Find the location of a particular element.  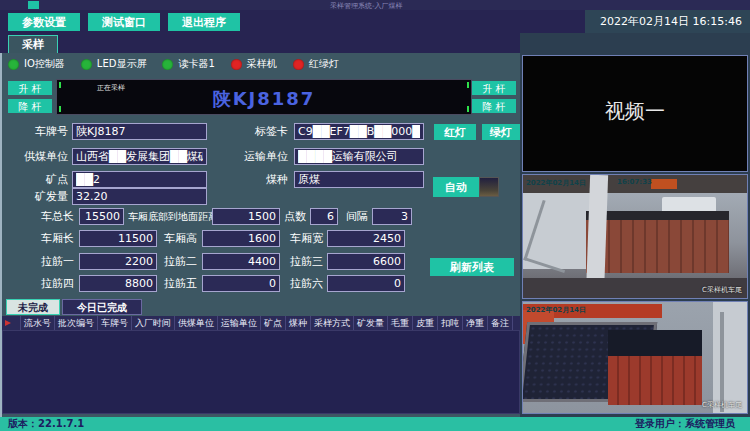

col-header: 净重 is located at coordinates (476, 323).